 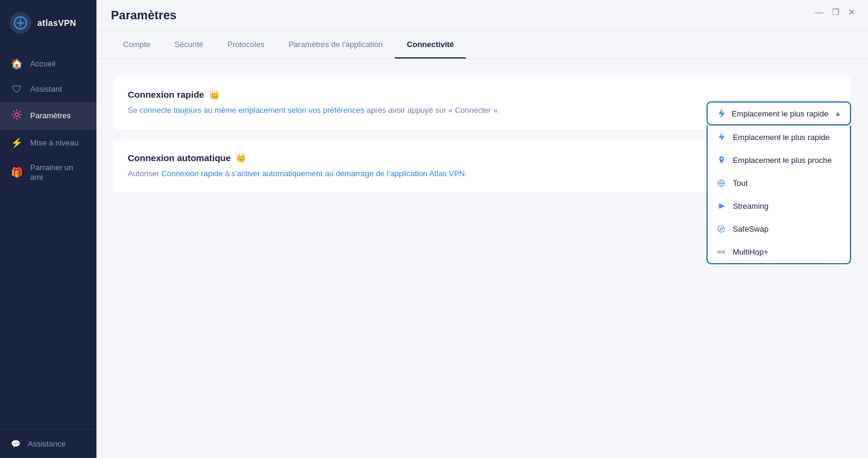 What do you see at coordinates (779, 183) in the screenshot?
I see `dropdown-container: Emplacement le plus rapide ▲ Emplacement…` at bounding box center [779, 183].